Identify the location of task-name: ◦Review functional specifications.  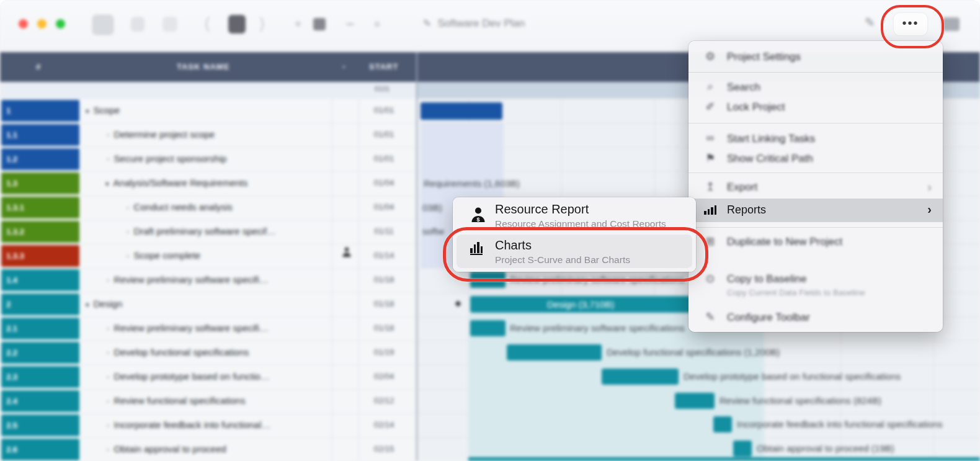
(176, 401).